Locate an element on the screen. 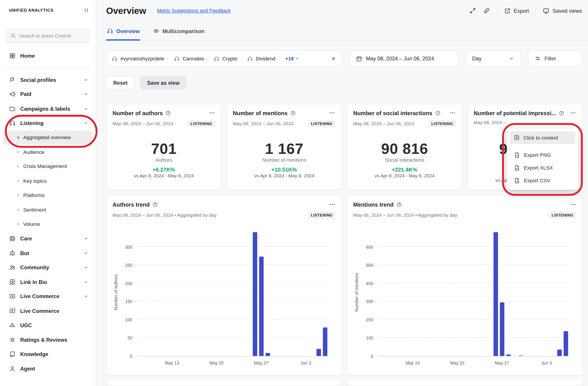 The height and width of the screenshot is (386, 588). sidebar-header: UNIFIED ANALYTICS is located at coordinates (48, 9).